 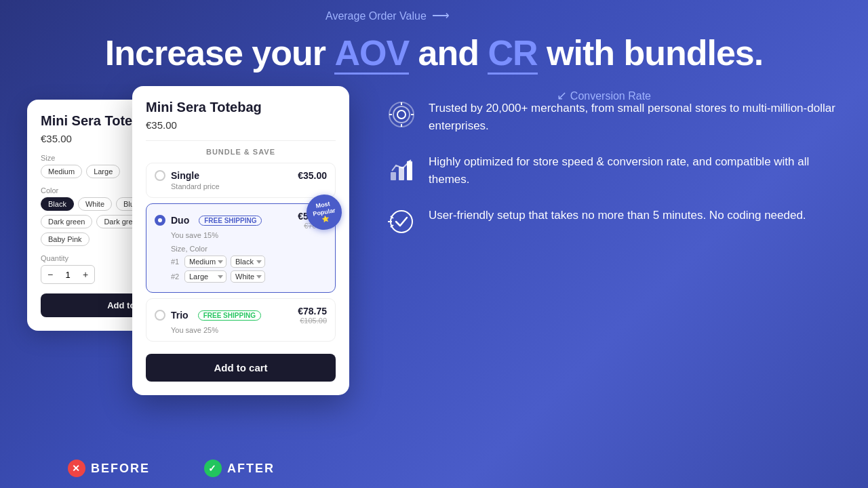 I want to click on color-option-white: White, so click(x=95, y=204).